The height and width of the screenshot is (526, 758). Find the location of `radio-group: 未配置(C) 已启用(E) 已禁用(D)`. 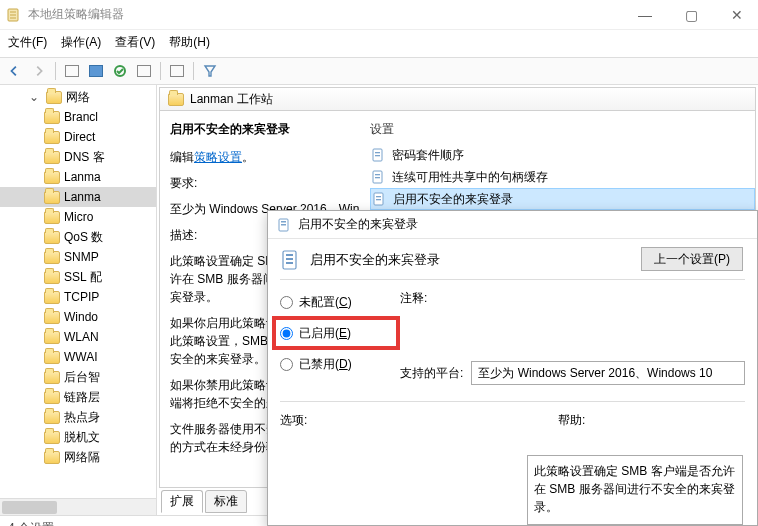

radio-group: 未配置(C) 已启用(E) 已禁用(D) is located at coordinates (340, 338).